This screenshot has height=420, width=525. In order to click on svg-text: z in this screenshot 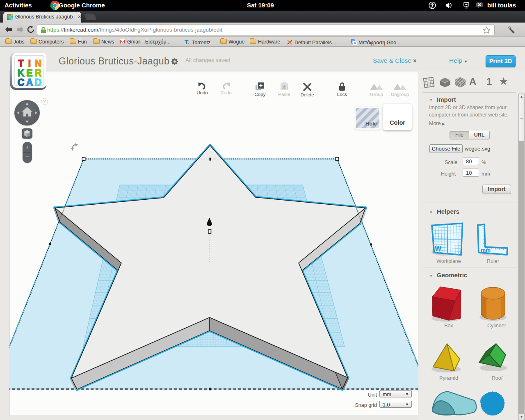, I will do `click(189, 43)`.